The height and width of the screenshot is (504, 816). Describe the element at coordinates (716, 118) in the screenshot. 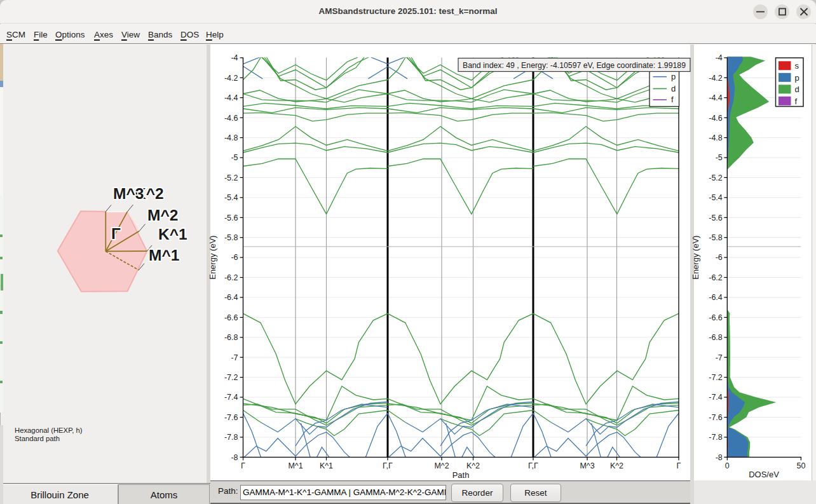

I see `svg-text: -4.6` at that location.